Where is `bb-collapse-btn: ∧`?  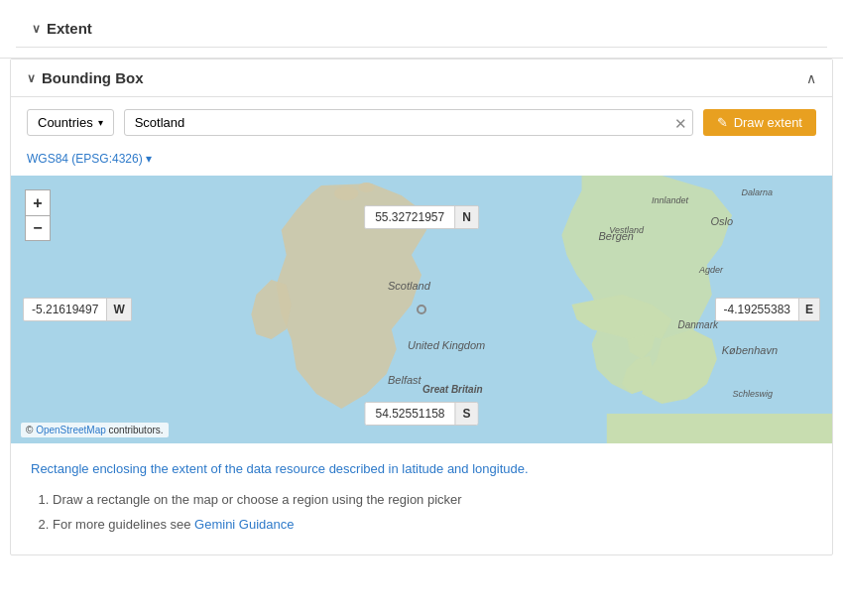 bb-collapse-btn: ∧ is located at coordinates (811, 78).